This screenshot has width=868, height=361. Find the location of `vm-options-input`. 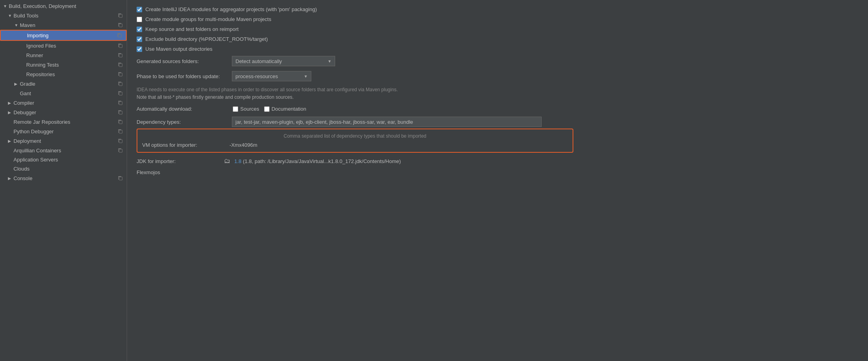

vm-options-input is located at coordinates (399, 145).